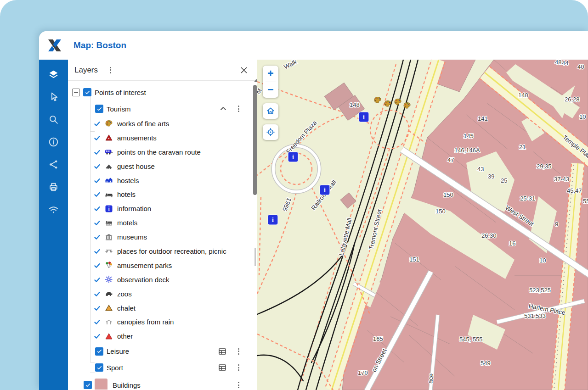  I want to click on house-number-label: 40, so click(581, 67).